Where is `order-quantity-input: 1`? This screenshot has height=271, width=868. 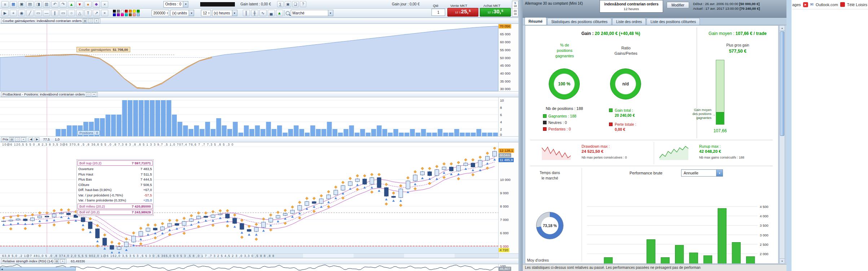
order-quantity-input: 1 is located at coordinates (438, 12).